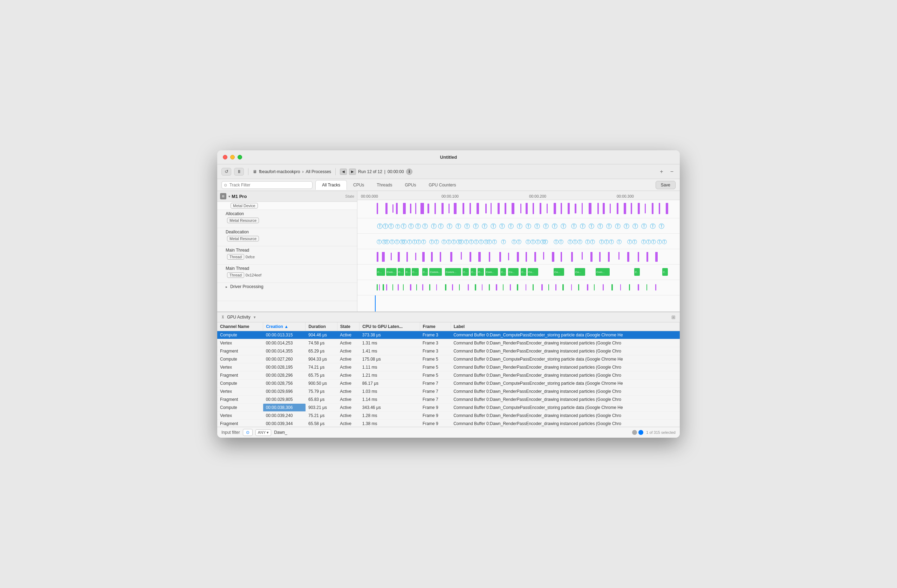  I want to click on filter-dot-inactive, so click(635, 433).